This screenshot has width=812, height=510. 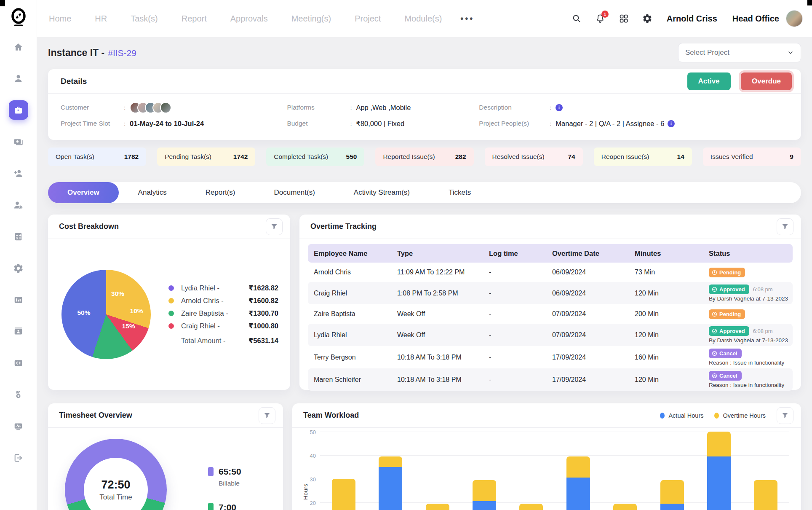 What do you see at coordinates (122, 53) in the screenshot?
I see `project-code-link: #IIS-29` at bounding box center [122, 53].